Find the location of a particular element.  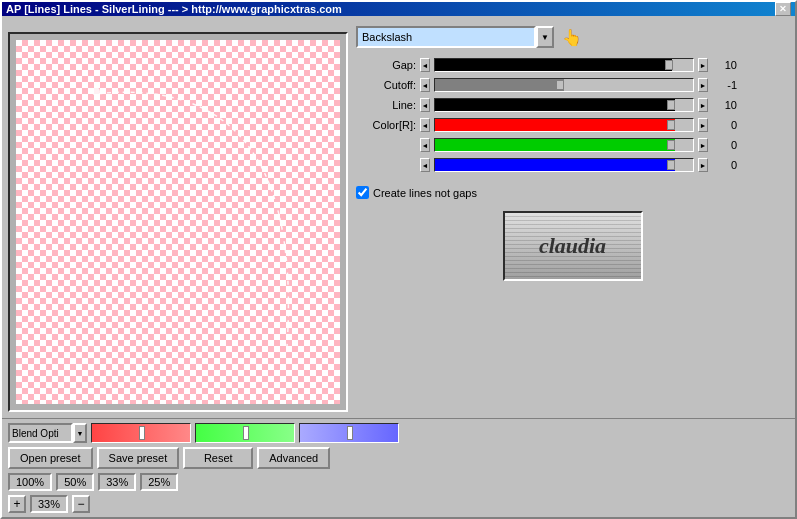

red-blend-slider is located at coordinates (141, 433).